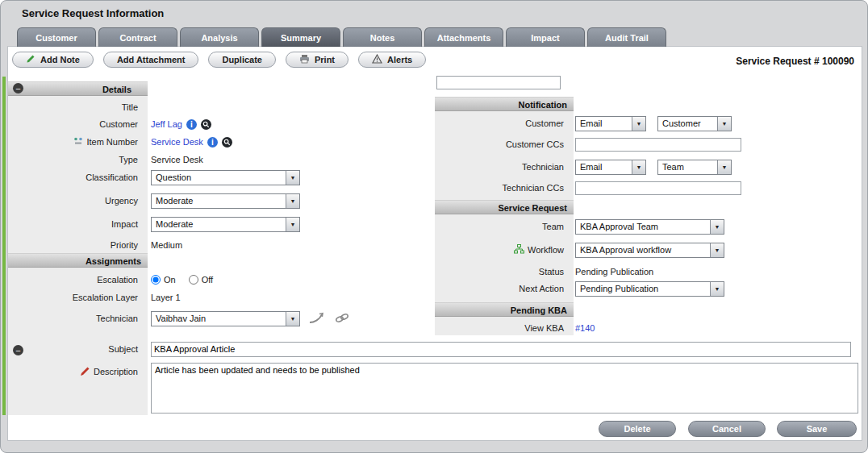  What do you see at coordinates (156, 280) in the screenshot?
I see `escalation-on-input` at bounding box center [156, 280].